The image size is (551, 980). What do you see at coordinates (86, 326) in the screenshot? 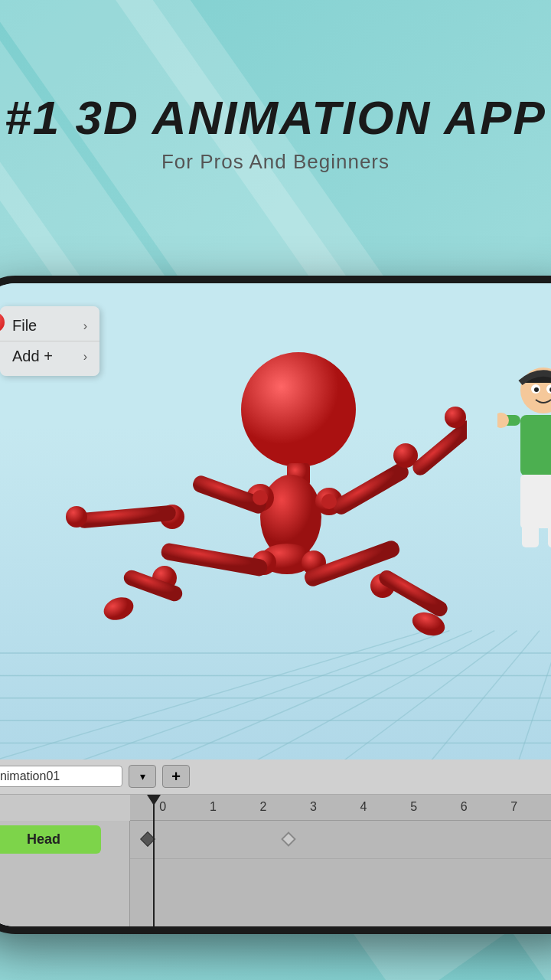
I see `file-arrow: ›` at bounding box center [86, 326].